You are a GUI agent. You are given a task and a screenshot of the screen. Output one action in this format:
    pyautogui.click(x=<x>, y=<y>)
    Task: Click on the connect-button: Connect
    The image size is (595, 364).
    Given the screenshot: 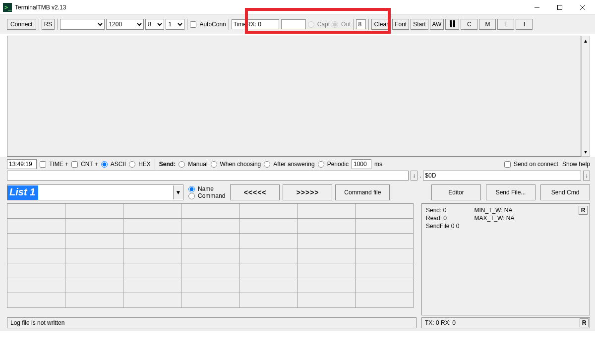 What is the action you would take?
    pyautogui.click(x=22, y=24)
    